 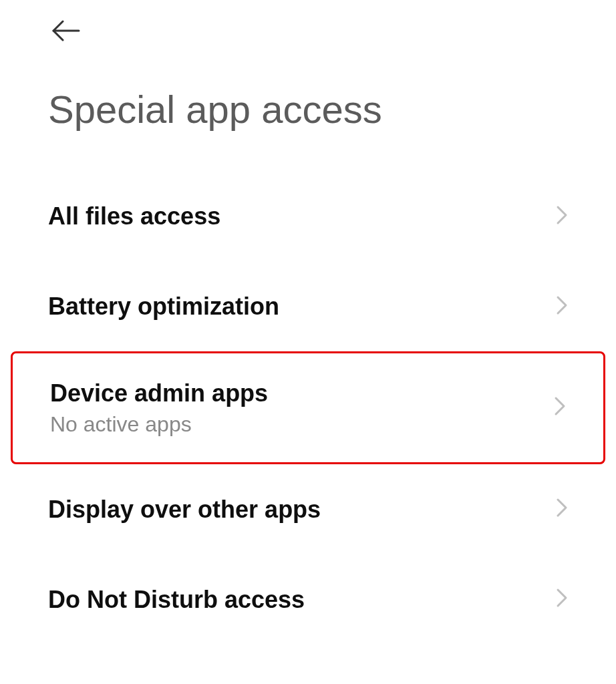 I want to click on list-item-content: Do Not Disturb access, so click(x=176, y=600).